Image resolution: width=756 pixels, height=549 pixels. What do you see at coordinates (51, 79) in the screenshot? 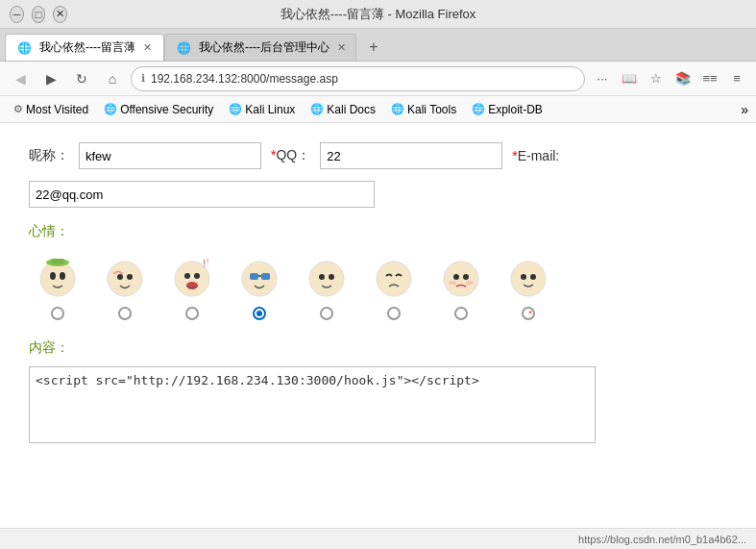
I see `forward-button: ▶` at bounding box center [51, 79].